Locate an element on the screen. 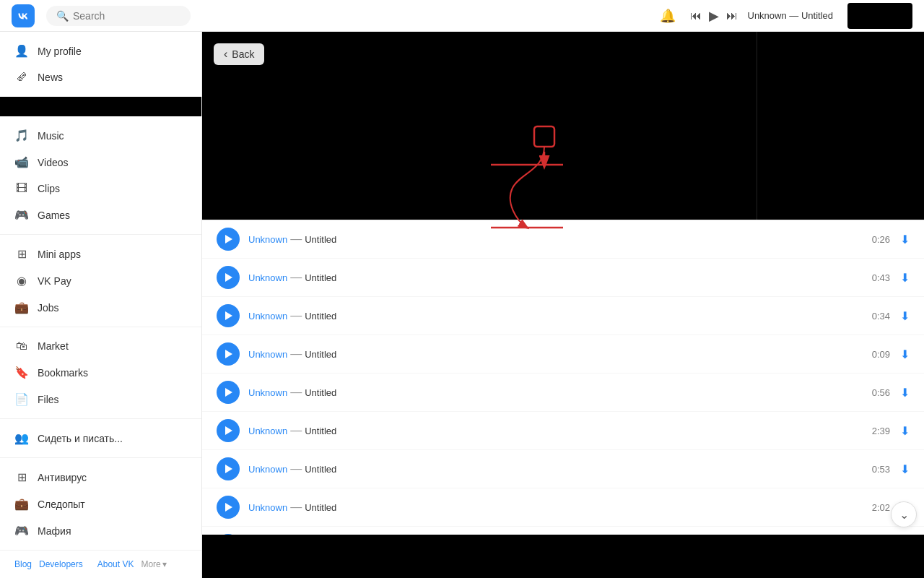 The width and height of the screenshot is (924, 578). sidebar-item-clips: 🎞 Clips is located at coordinates (101, 189).